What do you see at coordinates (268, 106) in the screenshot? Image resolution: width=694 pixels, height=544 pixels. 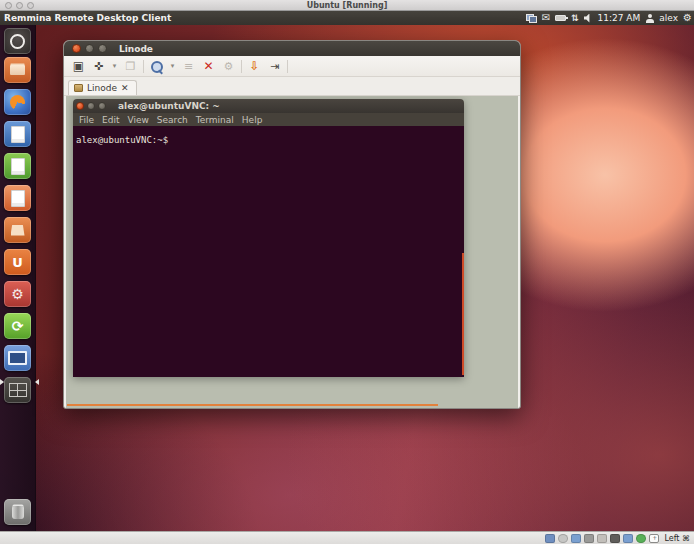 I see `terminal-titlebar: alex@ubuntuVNC: ~` at bounding box center [268, 106].